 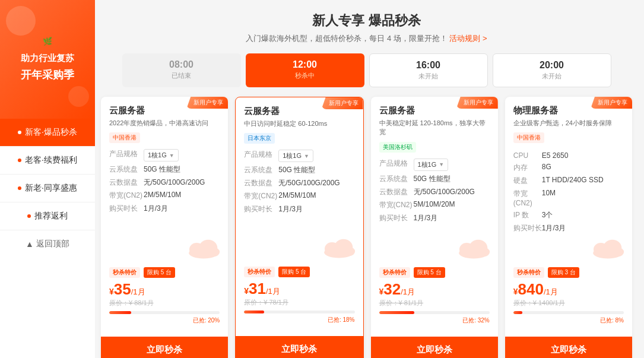 What do you see at coordinates (182, 70) in the screenshot?
I see `time-tab-0800: 08:00 已结束` at bounding box center [182, 70].